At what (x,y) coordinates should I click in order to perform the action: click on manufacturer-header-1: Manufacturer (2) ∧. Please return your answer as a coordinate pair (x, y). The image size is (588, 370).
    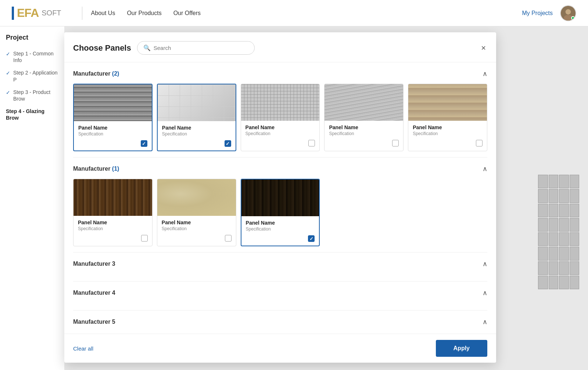
    Looking at the image, I should click on (280, 74).